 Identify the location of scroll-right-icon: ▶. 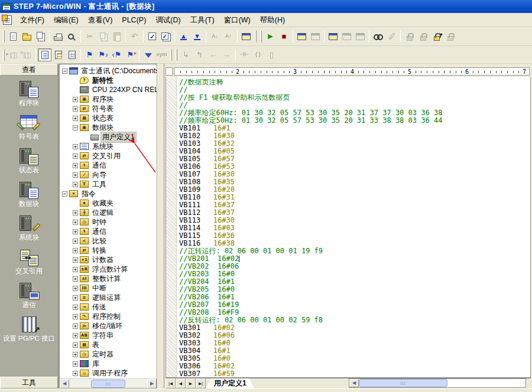
(152, 384).